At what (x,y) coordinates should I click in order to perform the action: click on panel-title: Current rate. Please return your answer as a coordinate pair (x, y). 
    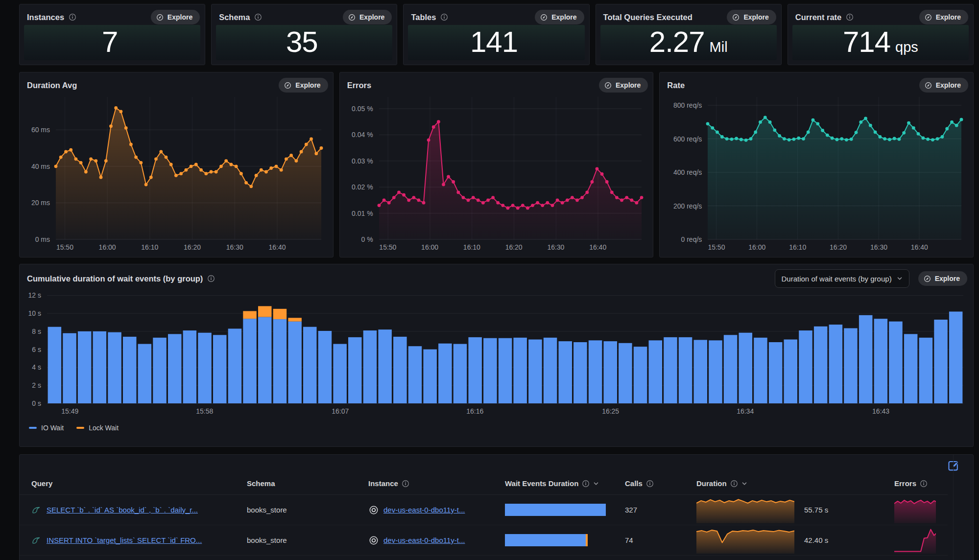
    Looking at the image, I should click on (818, 18).